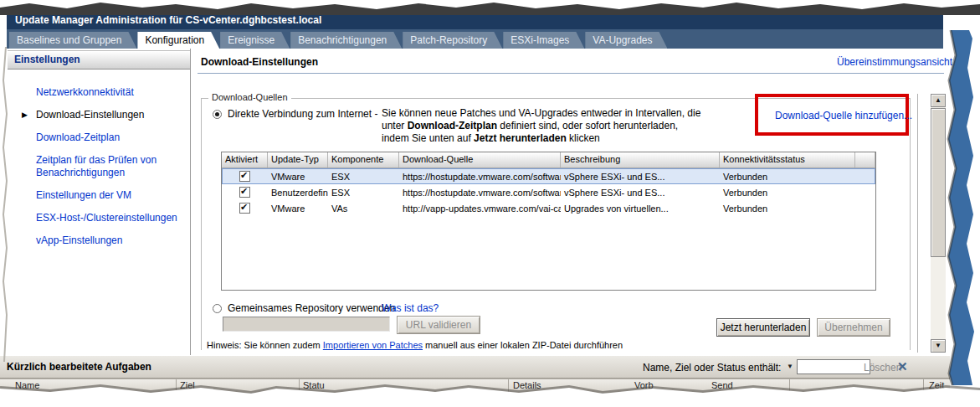  Describe the element at coordinates (218, 308) in the screenshot. I see `shared-repository-radio` at that location.